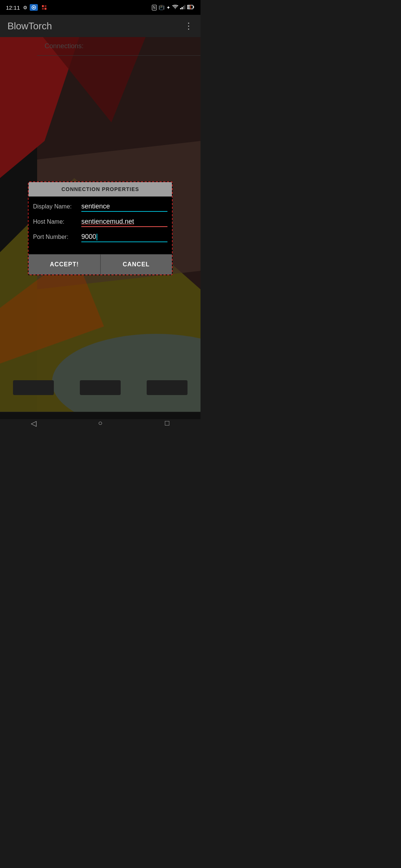 The width and height of the screenshot is (401, 868). I want to click on bluetooth-icon: ✦, so click(169, 7).